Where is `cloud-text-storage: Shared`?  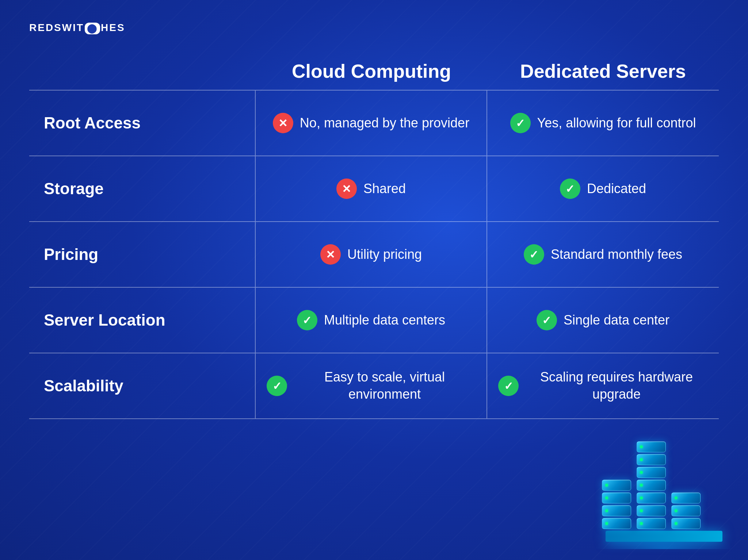
cloud-text-storage: Shared is located at coordinates (385, 189).